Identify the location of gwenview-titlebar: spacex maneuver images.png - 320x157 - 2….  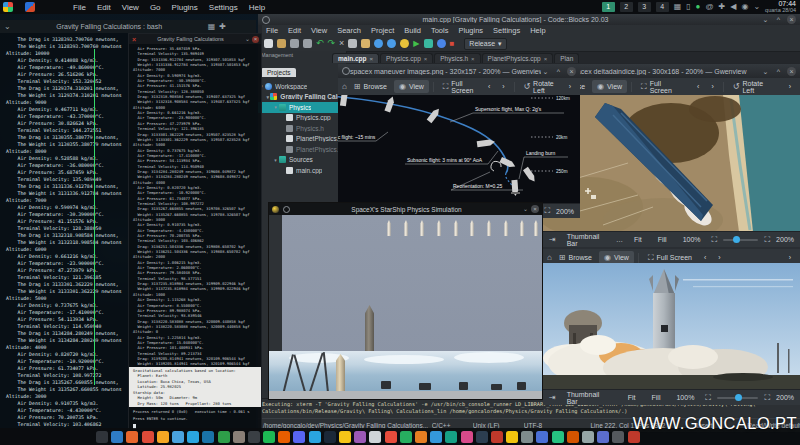
(459, 71).